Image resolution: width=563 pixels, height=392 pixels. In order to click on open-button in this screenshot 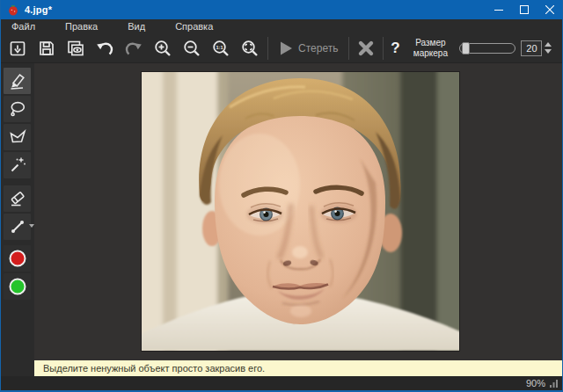, I will do `click(18, 48)`.